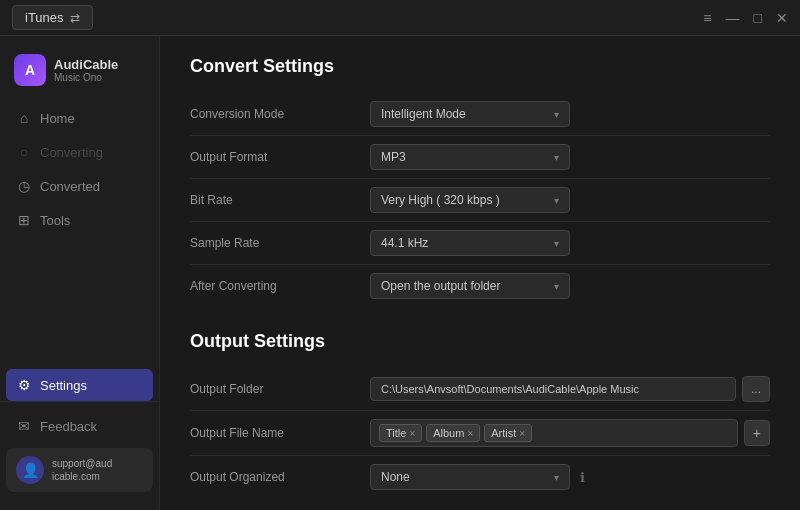  Describe the element at coordinates (510, 389) in the screenshot. I see `folder-path: C:\Users\Anvsoft\Documents\AudiCable\App…` at that location.